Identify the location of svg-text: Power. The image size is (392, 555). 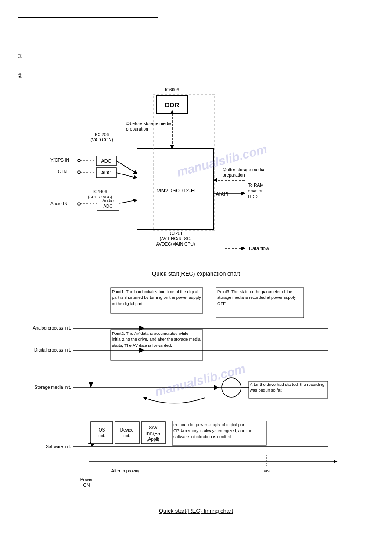
(86, 480).